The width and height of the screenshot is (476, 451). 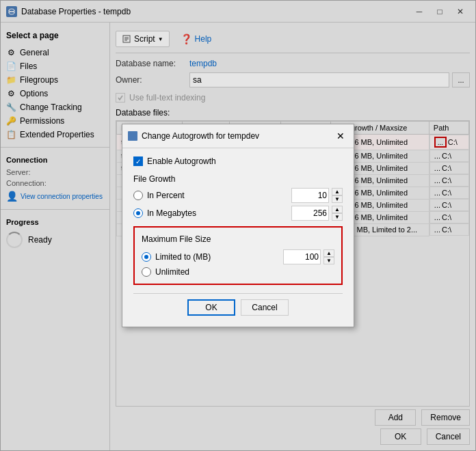 What do you see at coordinates (138, 213) in the screenshot?
I see `in-megabytes-radio` at bounding box center [138, 213].